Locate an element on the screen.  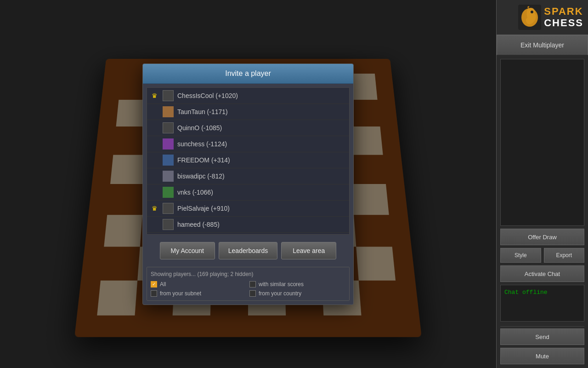
player-name: biswadipc (-812) is located at coordinates (201, 176).